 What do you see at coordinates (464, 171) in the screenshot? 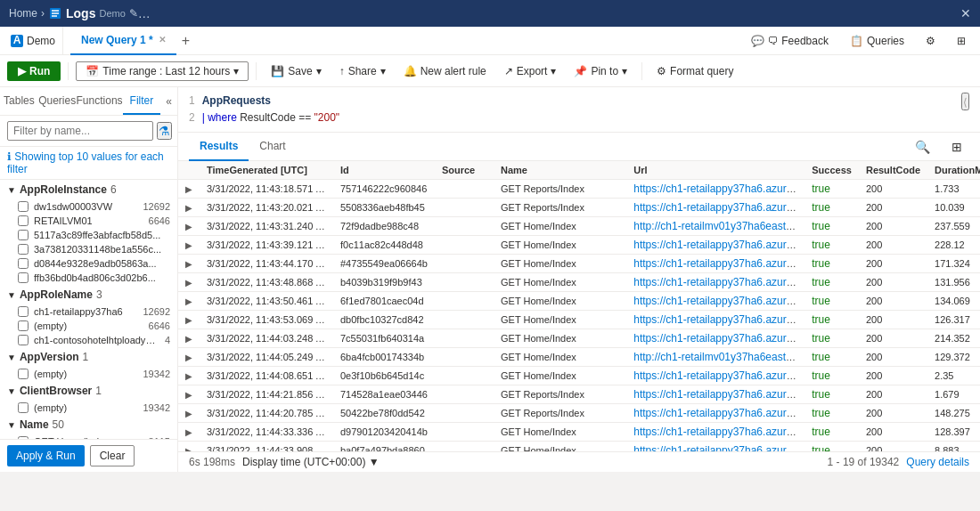
I see `th-source: Source` at bounding box center [464, 171].